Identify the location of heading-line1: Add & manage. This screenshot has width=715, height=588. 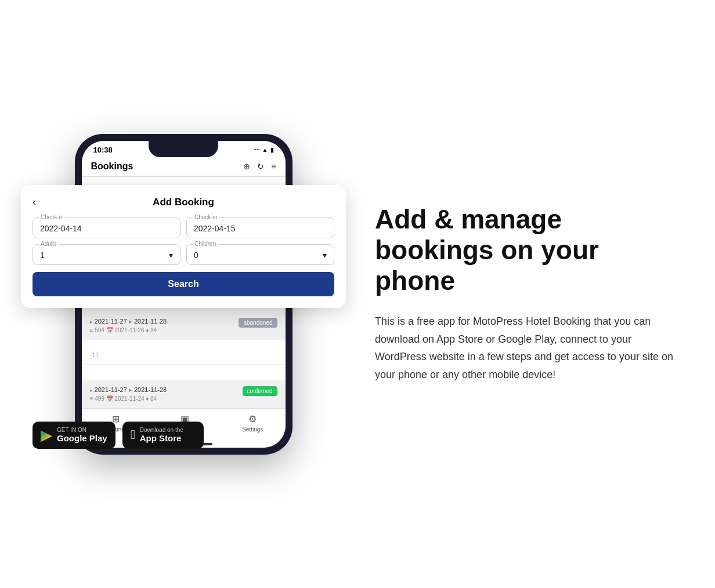
(468, 219).